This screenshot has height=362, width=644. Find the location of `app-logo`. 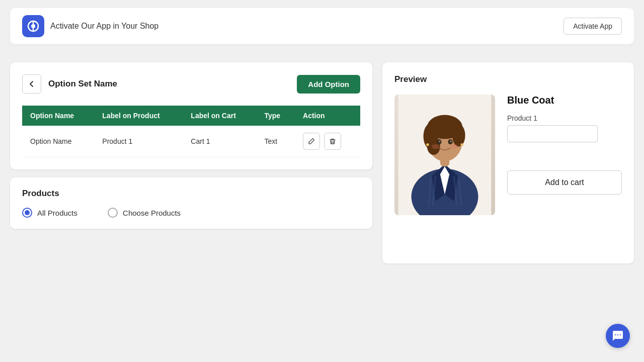

app-logo is located at coordinates (33, 26).